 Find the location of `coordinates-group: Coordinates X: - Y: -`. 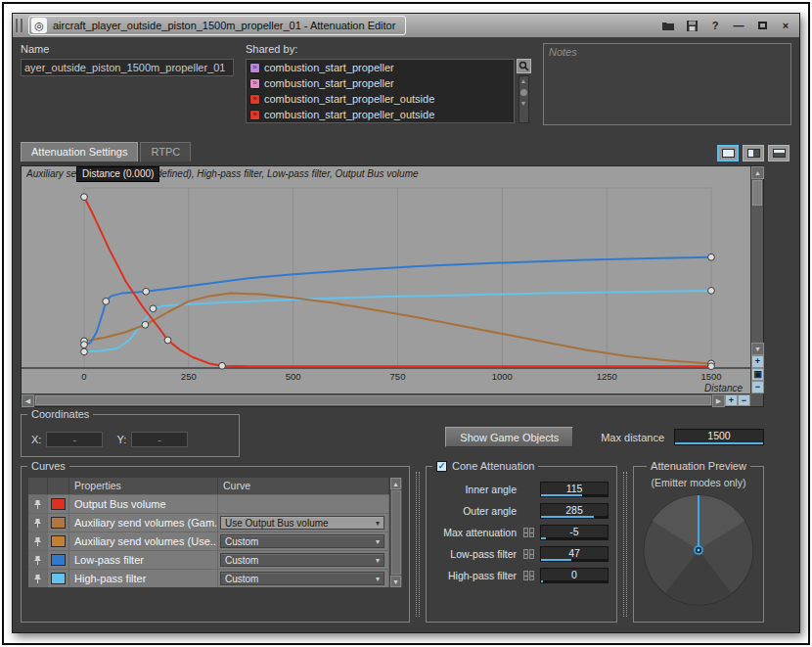

coordinates-group: Coordinates X: - Y: - is located at coordinates (130, 436).